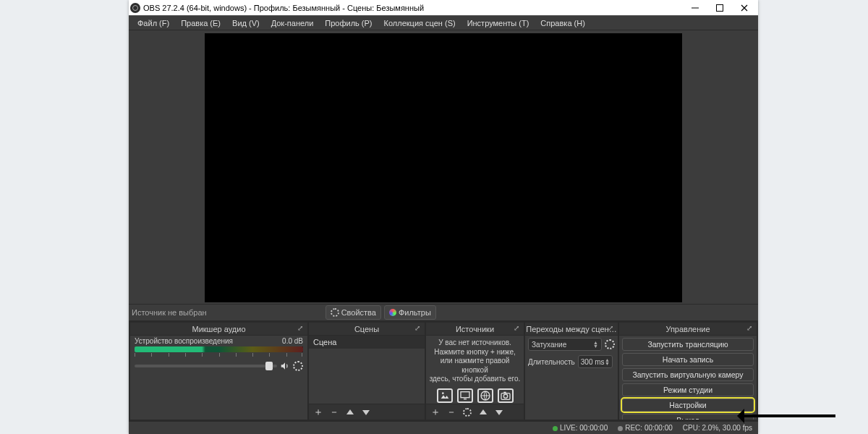 The image size is (868, 434). Describe the element at coordinates (596, 344) in the screenshot. I see `chevron-icon: ▲▼` at that location.